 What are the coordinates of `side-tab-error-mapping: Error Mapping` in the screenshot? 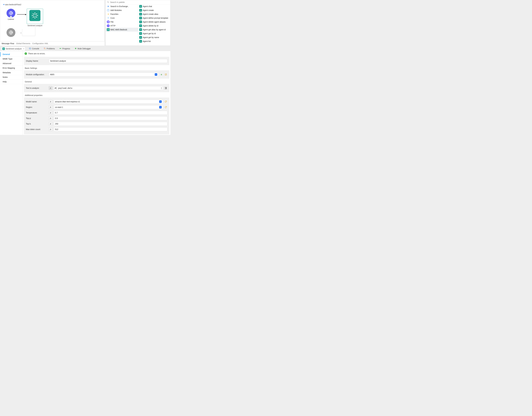 It's located at (11, 68).